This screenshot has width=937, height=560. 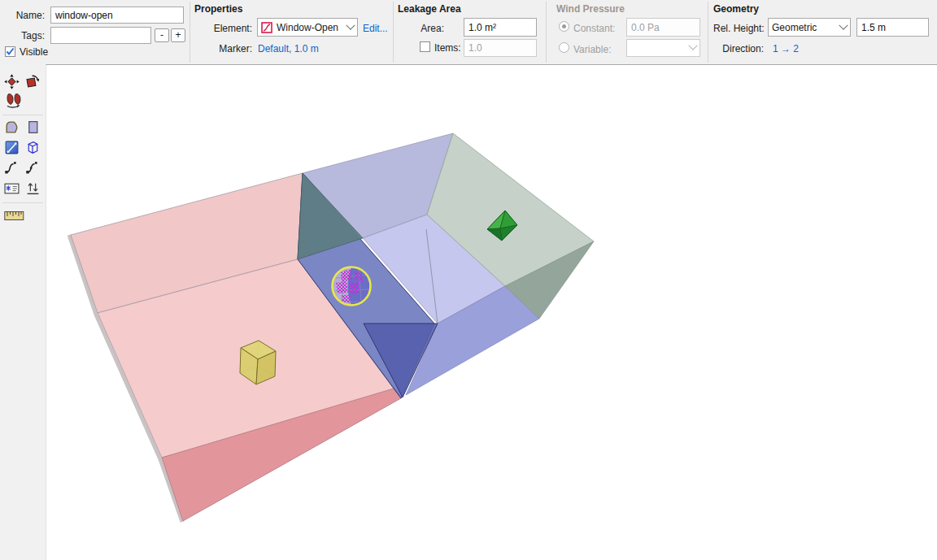 I want to click on rel-height-label: Rel. Height:, so click(x=739, y=28).